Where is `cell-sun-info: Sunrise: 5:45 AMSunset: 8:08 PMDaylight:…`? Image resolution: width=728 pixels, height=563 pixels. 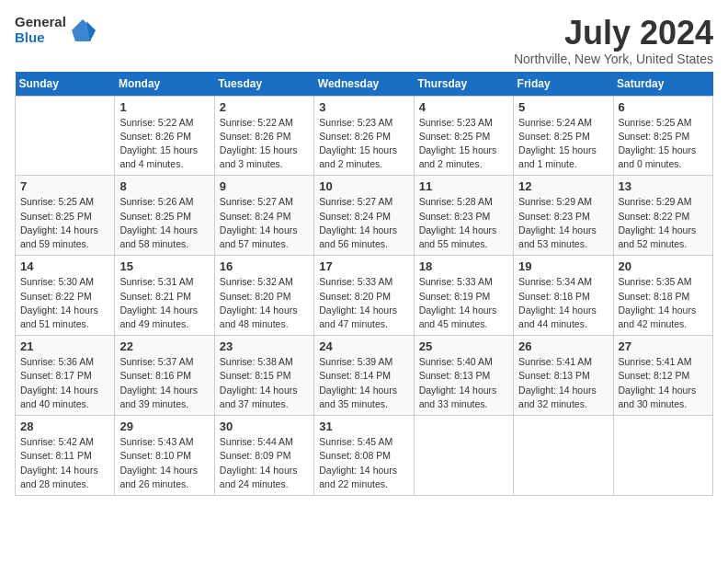
cell-sun-info: Sunrise: 5:45 AMSunset: 8:08 PMDaylight:… is located at coordinates (364, 464).